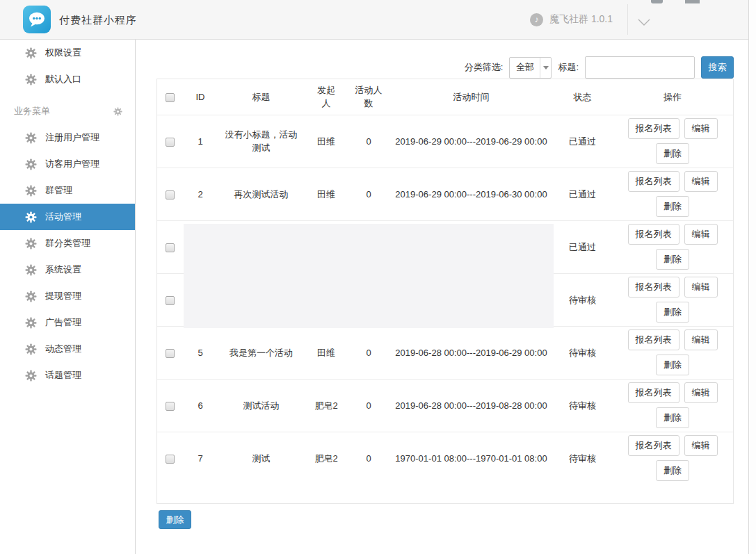 The height and width of the screenshot is (554, 756). Describe the element at coordinates (325, 406) in the screenshot. I see `cell-initiator: 肥皂2` at that location.